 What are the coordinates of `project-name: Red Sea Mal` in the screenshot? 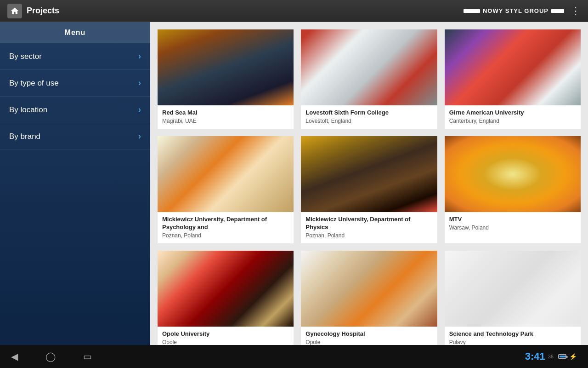 It's located at (226, 113).